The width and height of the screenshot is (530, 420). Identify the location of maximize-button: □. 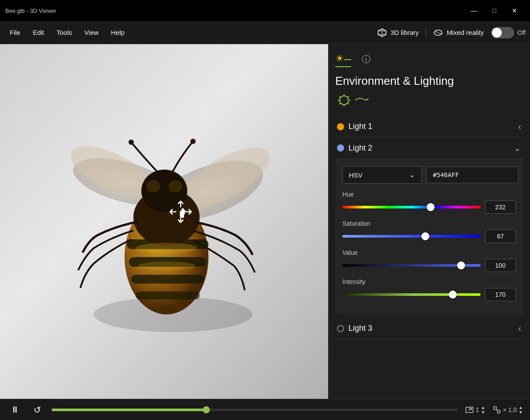
(494, 11).